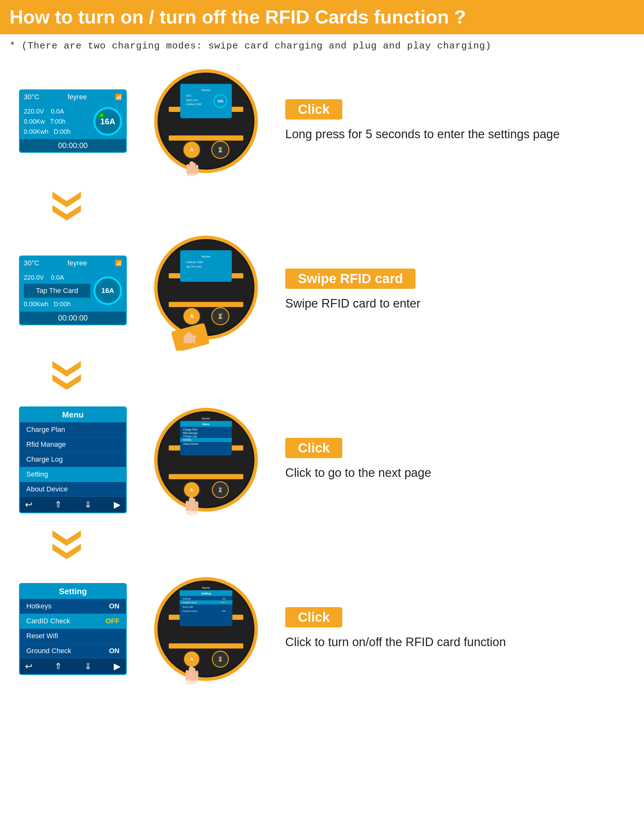 The image size is (644, 837). What do you see at coordinates (206, 424) in the screenshot?
I see `svg-text: Menu` at bounding box center [206, 424].